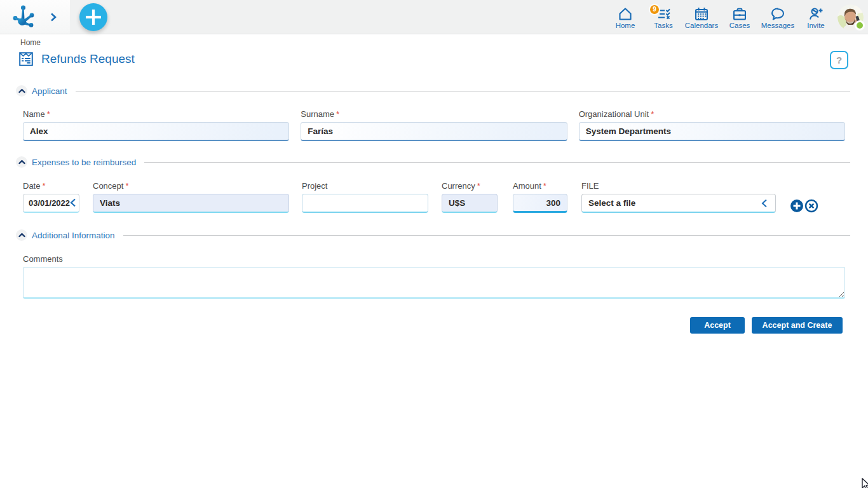 The width and height of the screenshot is (868, 488). Describe the element at coordinates (76, 59) in the screenshot. I see `title-bar: Refunds Request` at that location.